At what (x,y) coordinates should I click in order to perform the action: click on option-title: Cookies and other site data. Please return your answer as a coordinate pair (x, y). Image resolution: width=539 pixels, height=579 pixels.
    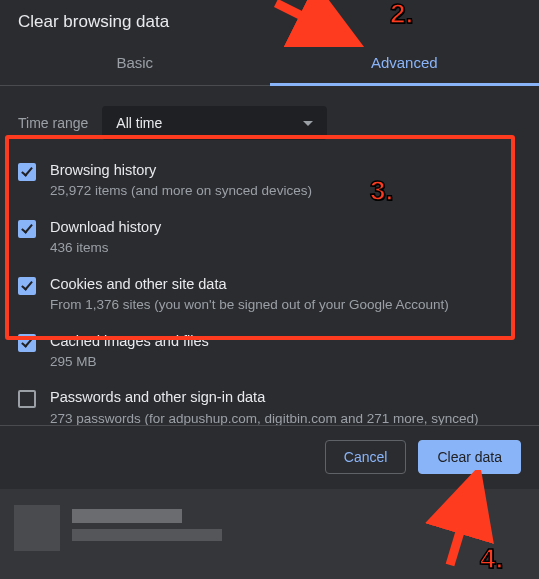
    Looking at the image, I should click on (286, 284).